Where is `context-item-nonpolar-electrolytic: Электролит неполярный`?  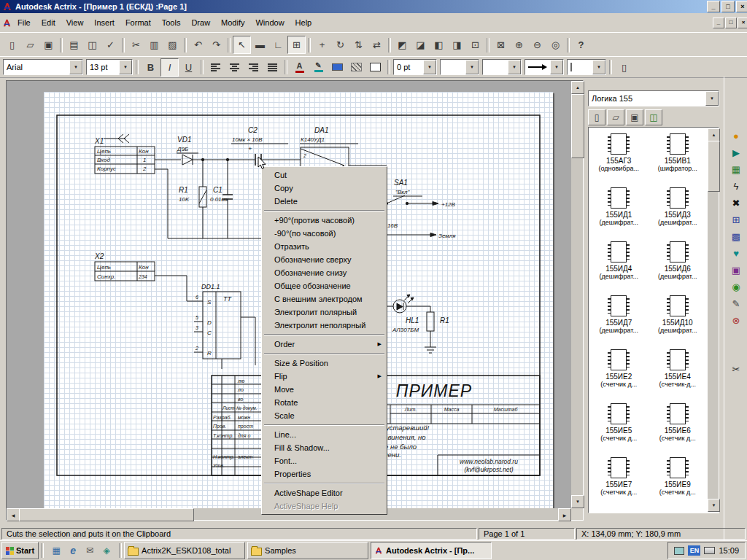
context-item-nonpolar-electrolytic: Электролит неполярный is located at coordinates (324, 325).